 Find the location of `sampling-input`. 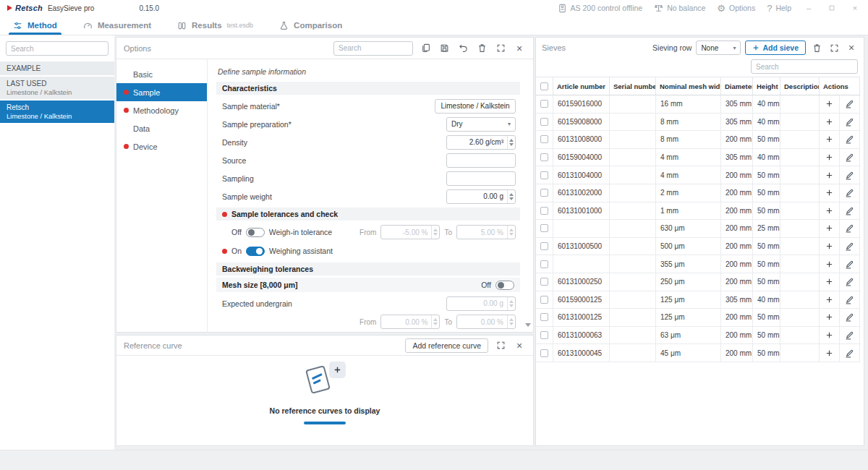

sampling-input is located at coordinates (481, 179).